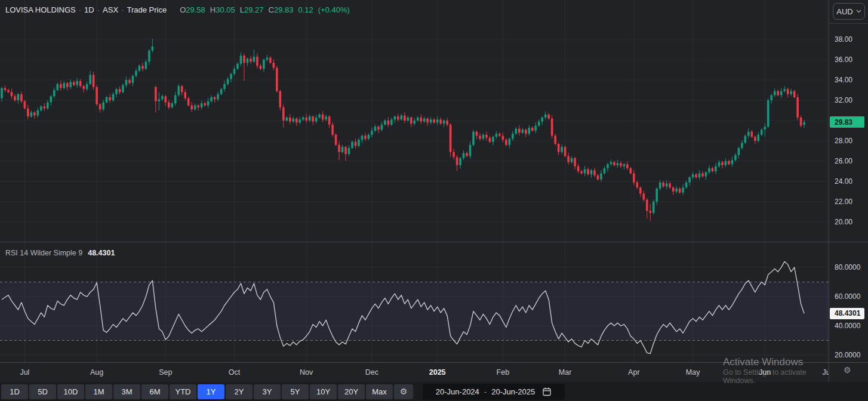  Describe the element at coordinates (434, 242) in the screenshot. I see `pane-separator` at that location.